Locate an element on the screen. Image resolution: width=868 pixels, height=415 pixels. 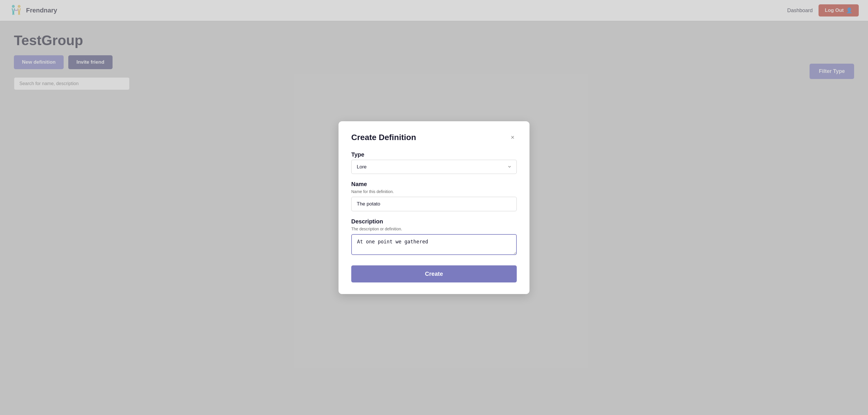
description-form-group: Description The description or definitio… is located at coordinates (434, 237).